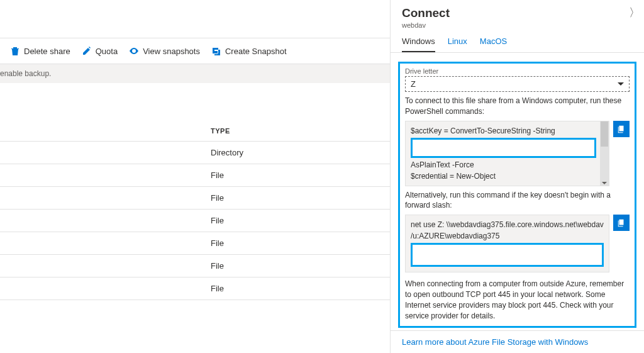 Image resolution: width=644 pixels, height=353 pixels. What do you see at coordinates (507, 244) in the screenshot?
I see `netuse-code-block: net use Z: \\webdavdiag375.file.core.win…` at bounding box center [507, 244].